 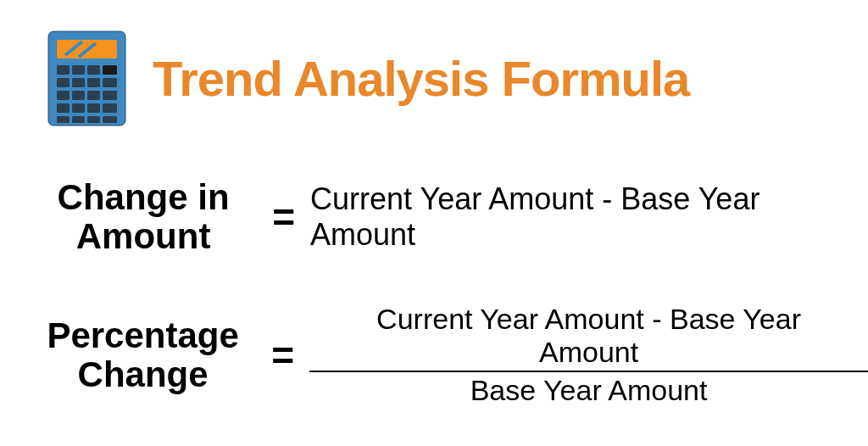 I want to click on formula2-label-line1: Percentage, so click(x=142, y=336).